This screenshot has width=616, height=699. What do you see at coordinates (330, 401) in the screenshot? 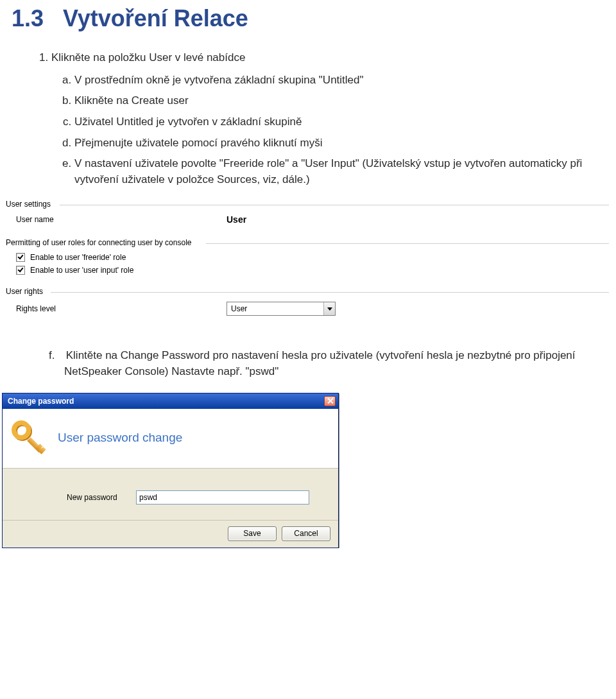
I see `close-icon` at bounding box center [330, 401].